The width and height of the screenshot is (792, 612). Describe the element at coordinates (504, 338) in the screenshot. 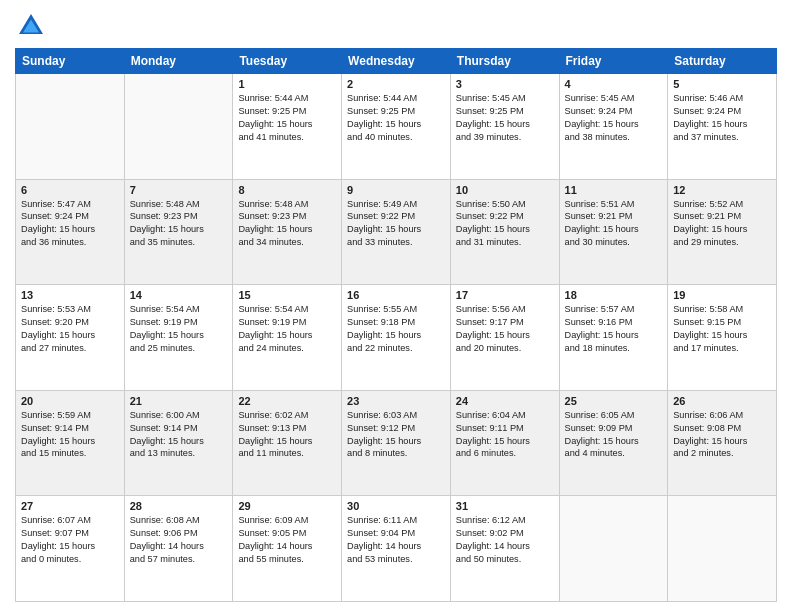

I see `day-cell: 17Sunrise: 5:56 AM Sunset: 9:17 PM Dayli…` at that location.